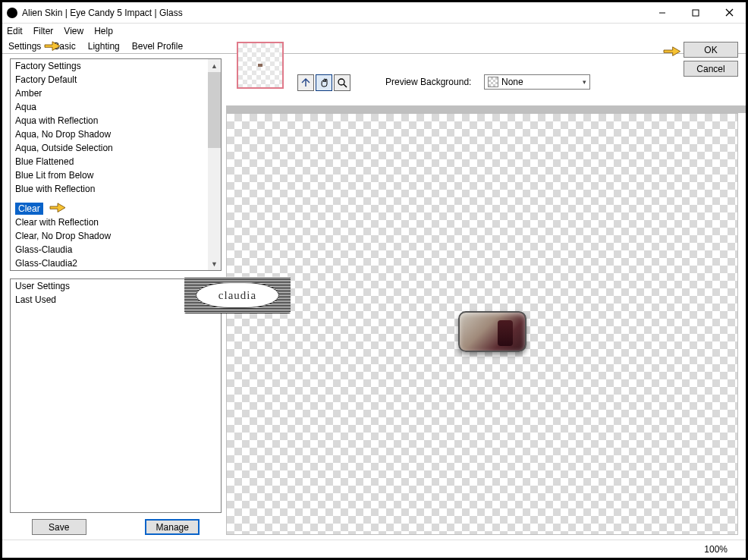 This screenshot has height=560, width=748. I want to click on preview-divider, so click(486, 109).